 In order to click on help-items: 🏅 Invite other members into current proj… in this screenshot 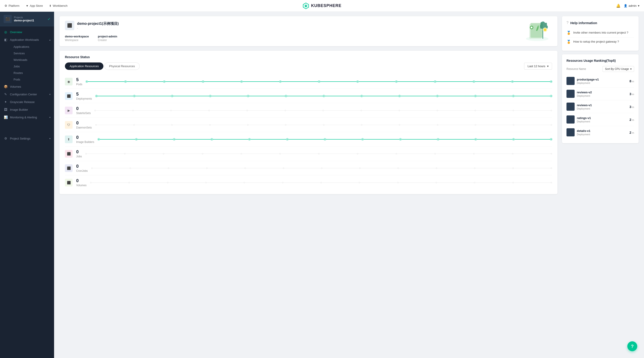, I will do `click(600, 38)`.